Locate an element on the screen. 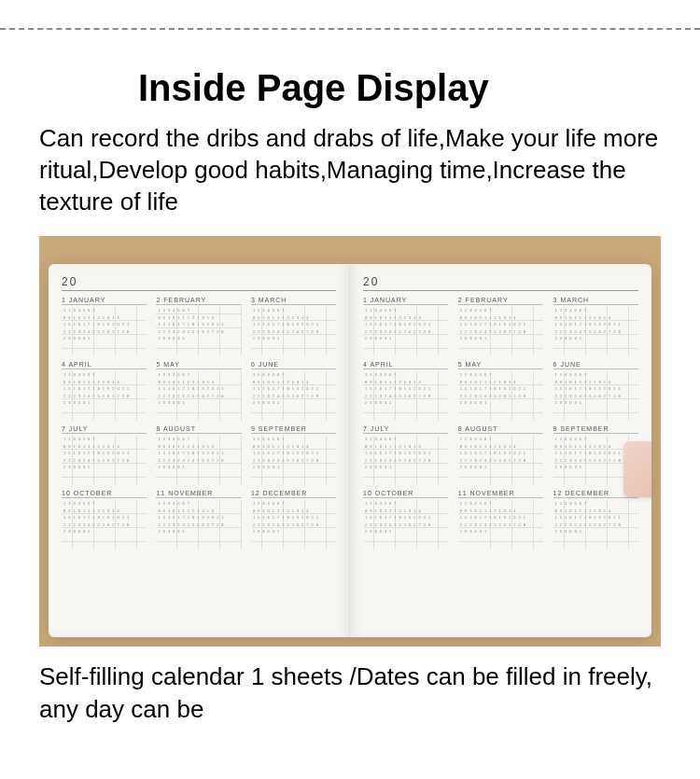 The width and height of the screenshot is (700, 779). month-title: 12 DECEMBER is located at coordinates (293, 494).